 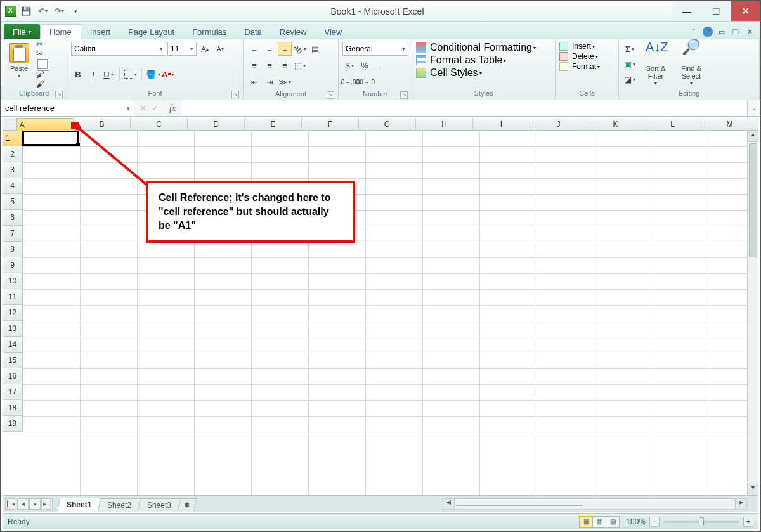 What do you see at coordinates (654, 522) in the screenshot?
I see `zoom-out-button: −` at bounding box center [654, 522].